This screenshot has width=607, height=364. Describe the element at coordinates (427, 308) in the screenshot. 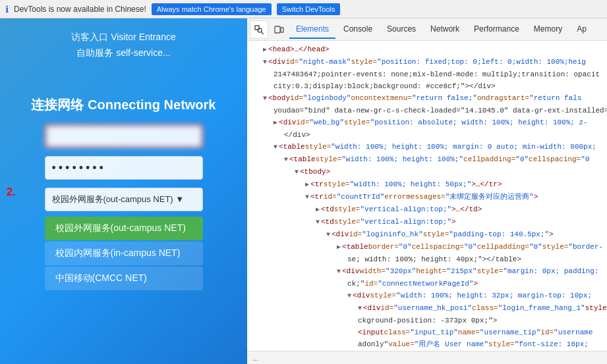

I see `dom-line: ▼ <div id="username_hk_posi" class="logi…` at that location.